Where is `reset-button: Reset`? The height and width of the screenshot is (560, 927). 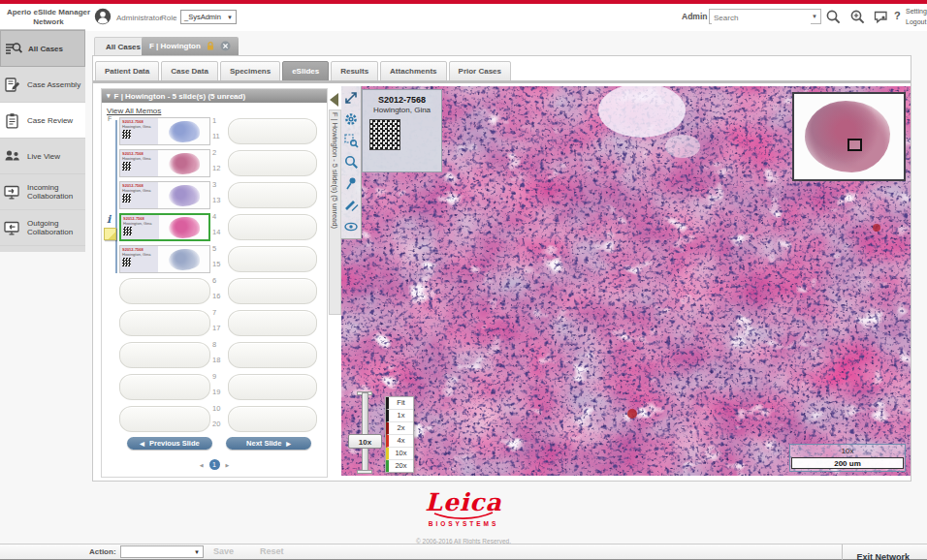
reset-button: Reset is located at coordinates (272, 551).